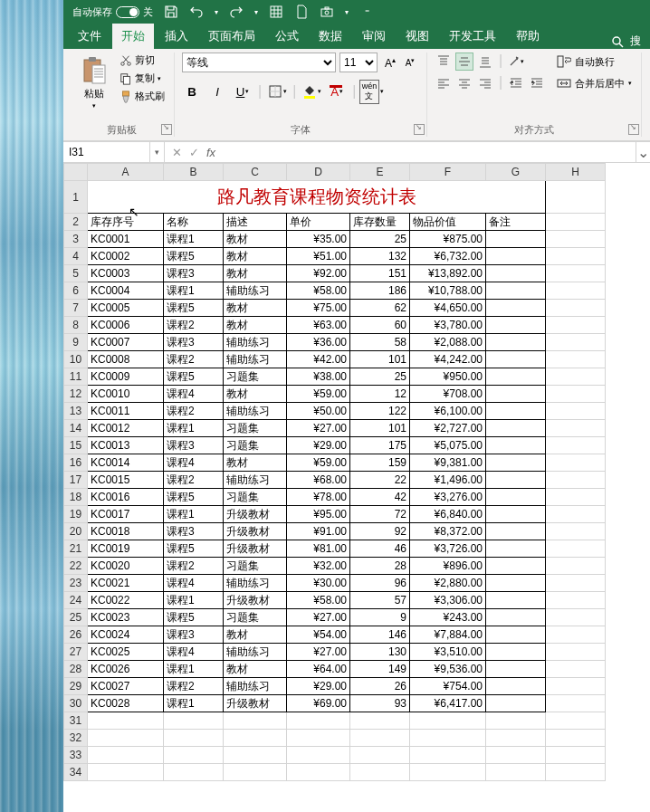 The image size is (650, 812). What do you see at coordinates (380, 223) in the screenshot?
I see `table-header: 库存数量` at bounding box center [380, 223].